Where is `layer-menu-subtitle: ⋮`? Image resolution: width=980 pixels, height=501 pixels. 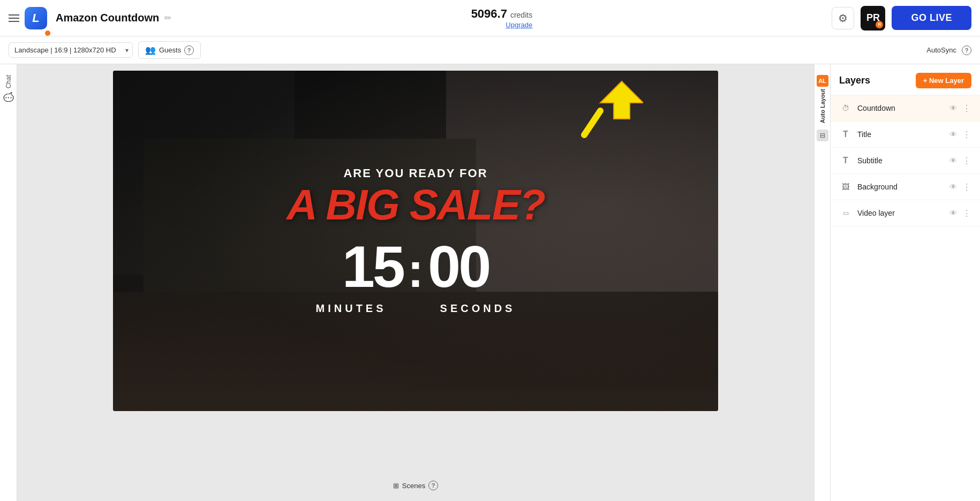
layer-menu-subtitle: ⋮ is located at coordinates (967, 161).